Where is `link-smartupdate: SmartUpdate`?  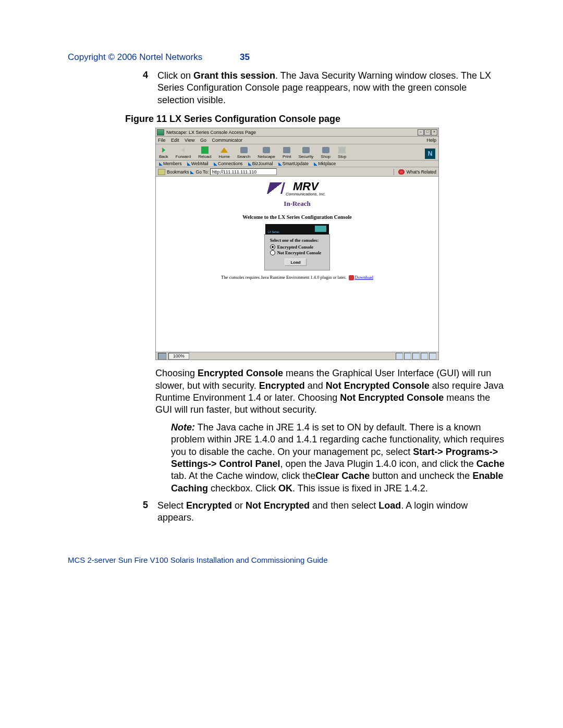
link-smartupdate: SmartUpdate is located at coordinates (296, 164).